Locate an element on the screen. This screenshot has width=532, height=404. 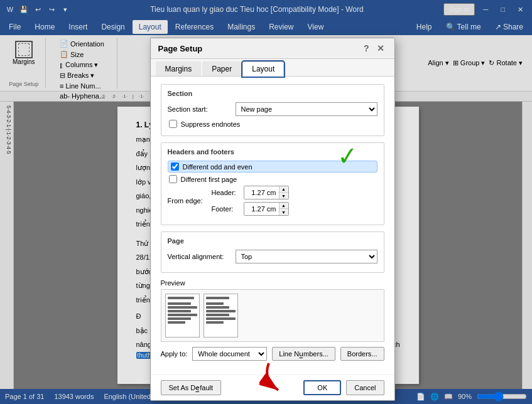
preview-line-r6 is located at coordinates (215, 322).